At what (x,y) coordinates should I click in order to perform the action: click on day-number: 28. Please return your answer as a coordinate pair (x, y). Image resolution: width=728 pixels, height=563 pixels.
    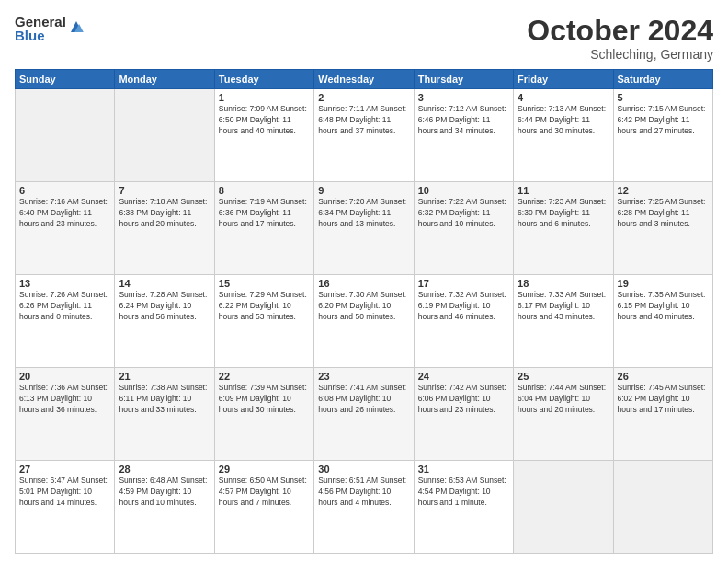
    Looking at the image, I should click on (164, 469).